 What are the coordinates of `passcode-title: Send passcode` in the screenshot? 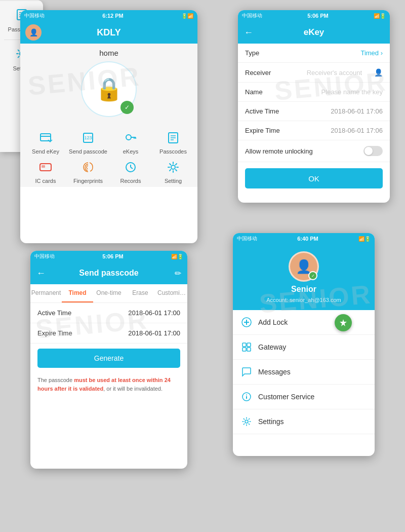 It's located at (108, 273).